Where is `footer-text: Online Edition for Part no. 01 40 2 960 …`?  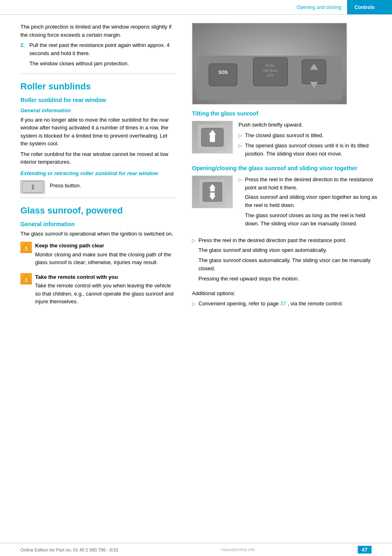
footer-text: Online Edition for Part no. 01 40 2 960 … is located at coordinates (69, 550).